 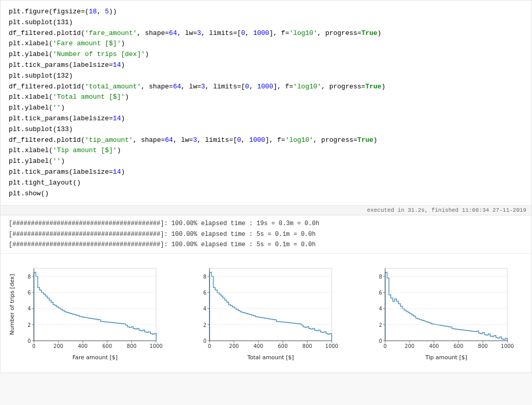 What do you see at coordinates (266, 23) in the screenshot?
I see `code-line: plt.subplot(131)` at bounding box center [266, 23].